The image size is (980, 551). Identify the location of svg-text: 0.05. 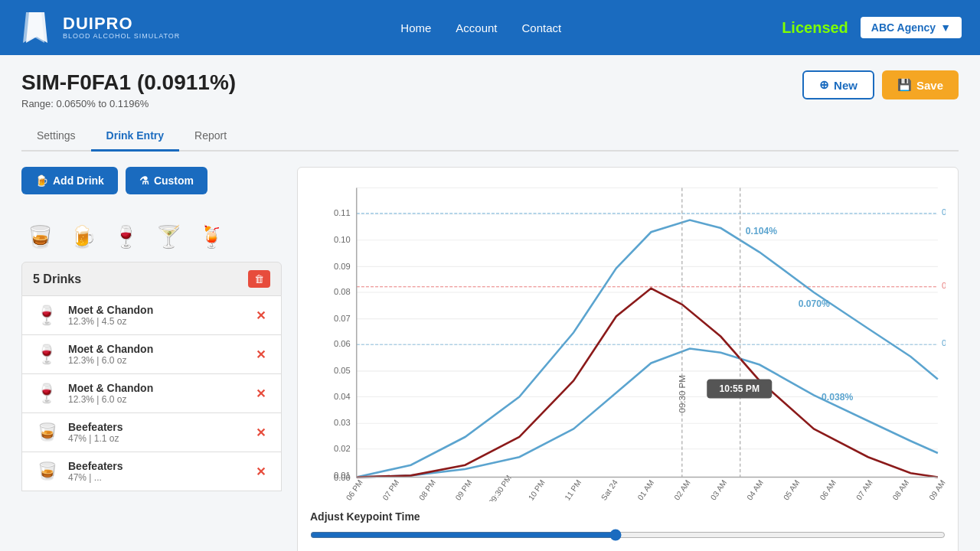
(342, 370).